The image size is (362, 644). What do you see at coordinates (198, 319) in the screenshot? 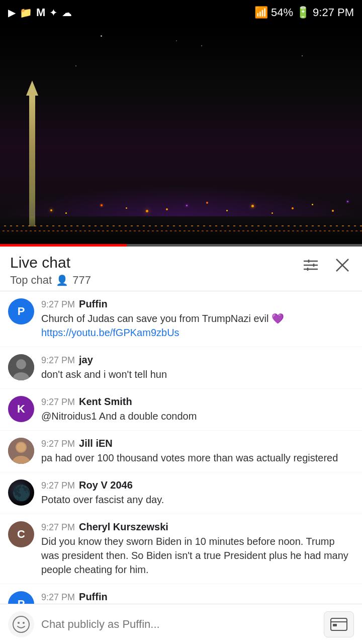
I see `message-content: 9:27 PM Puffin Church of Judas can save …` at bounding box center [198, 319].